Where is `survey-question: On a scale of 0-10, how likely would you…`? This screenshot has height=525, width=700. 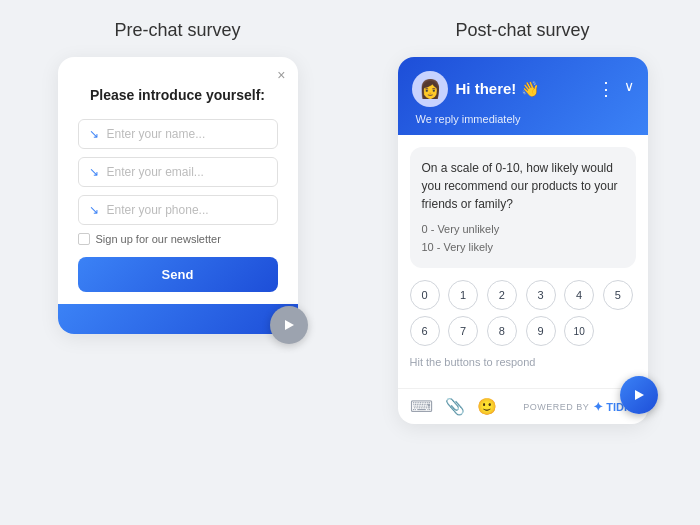 survey-question: On a scale of 0-10, how likely would you… is located at coordinates (523, 186).